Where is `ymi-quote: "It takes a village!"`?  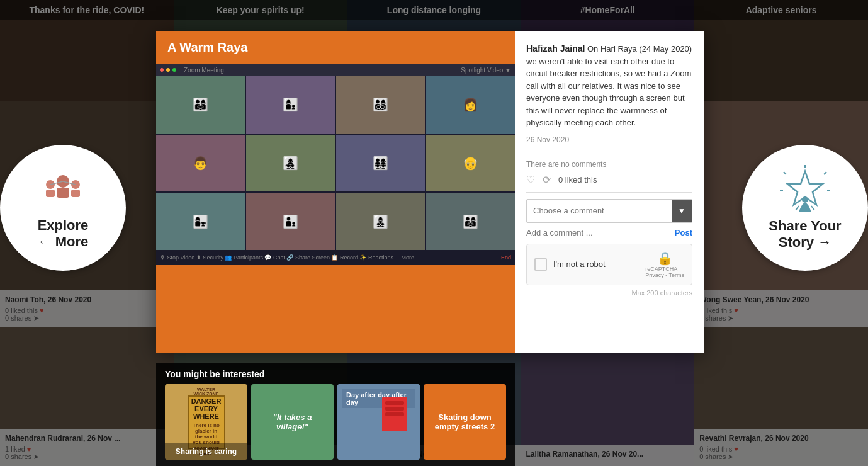
ymi-quote: "It takes a village!" is located at coordinates (292, 422).